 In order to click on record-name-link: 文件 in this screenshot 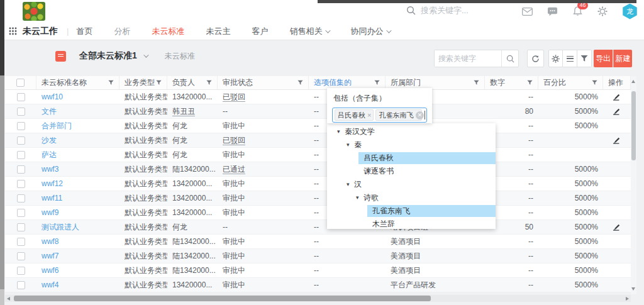, I will do `click(78, 111)`.